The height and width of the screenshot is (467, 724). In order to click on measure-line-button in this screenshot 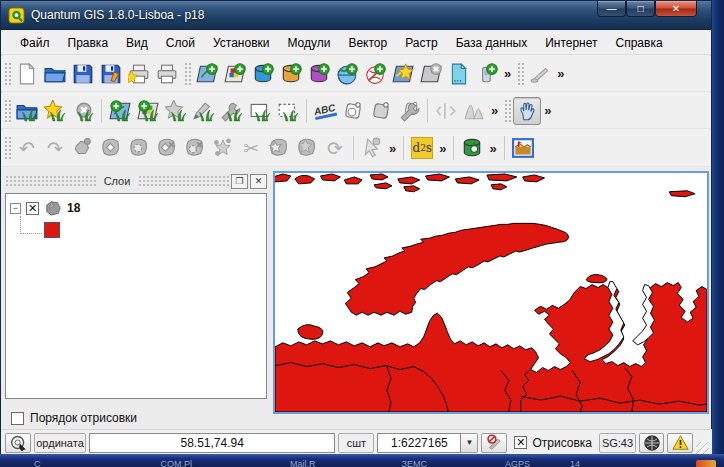, I will do `click(540, 74)`.